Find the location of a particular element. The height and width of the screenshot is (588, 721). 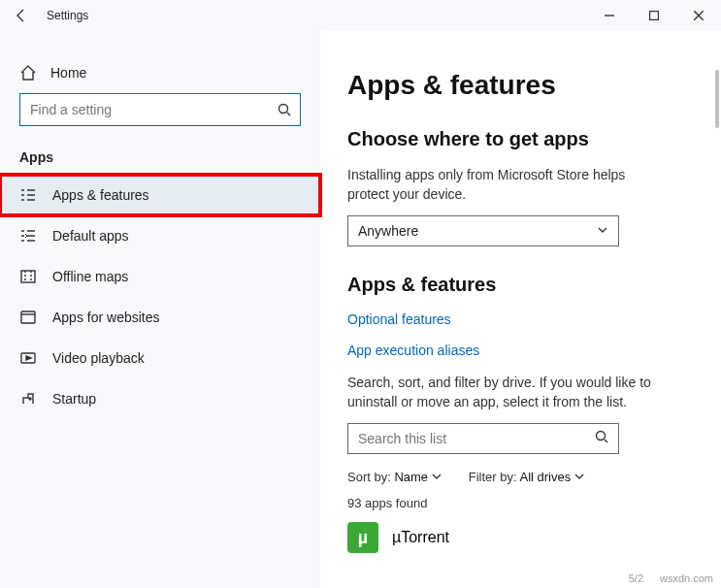

nav-video-playback: Video playback is located at coordinates (160, 358).